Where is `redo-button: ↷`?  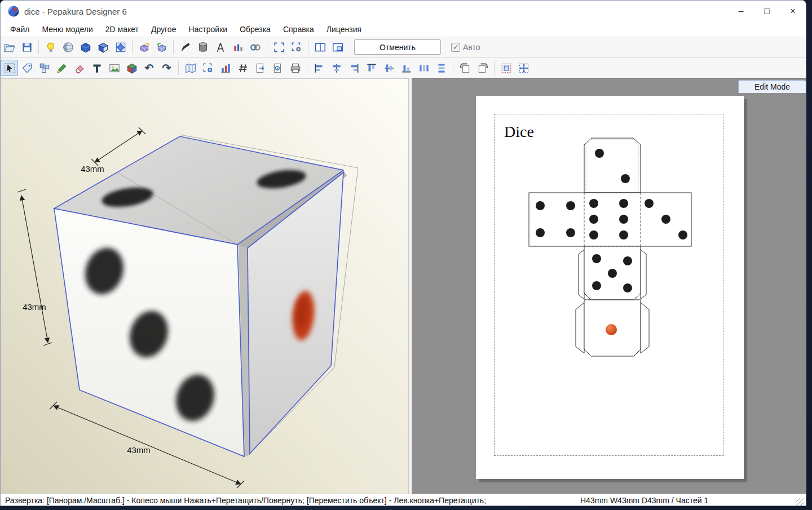
redo-button: ↷ is located at coordinates (167, 68).